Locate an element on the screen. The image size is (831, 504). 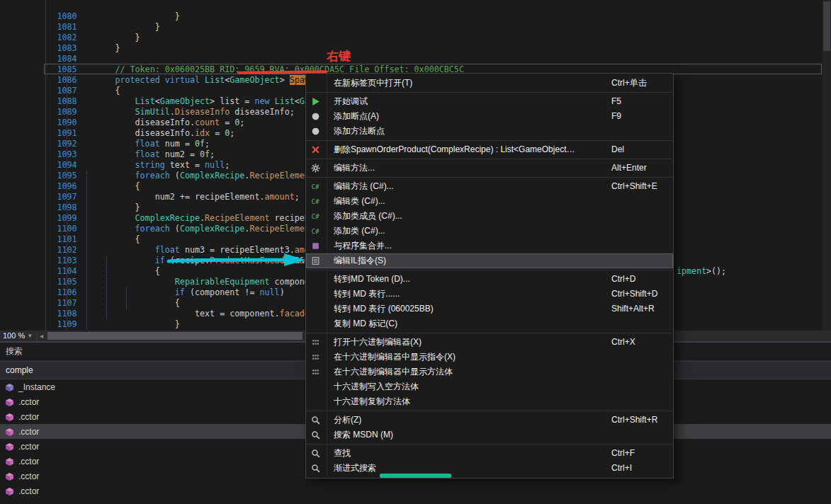
code-line: 1080 } is located at coordinates (415, 6).